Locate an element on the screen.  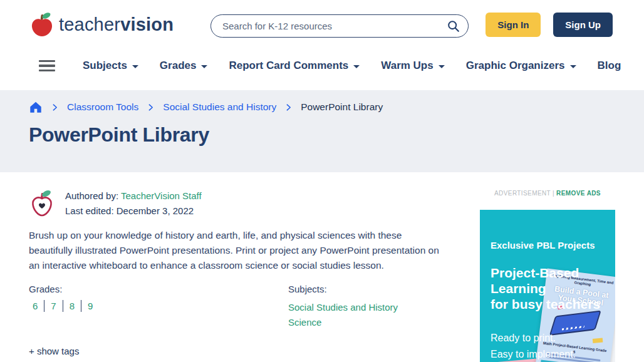
nav-items: Subjects Grades Report Card Comments War… is located at coordinates (352, 66).